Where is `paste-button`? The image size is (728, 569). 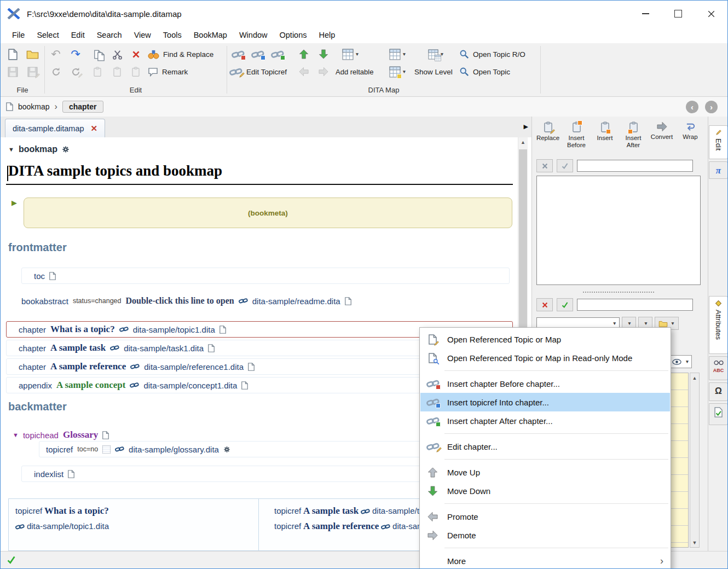
paste-button is located at coordinates (97, 72).